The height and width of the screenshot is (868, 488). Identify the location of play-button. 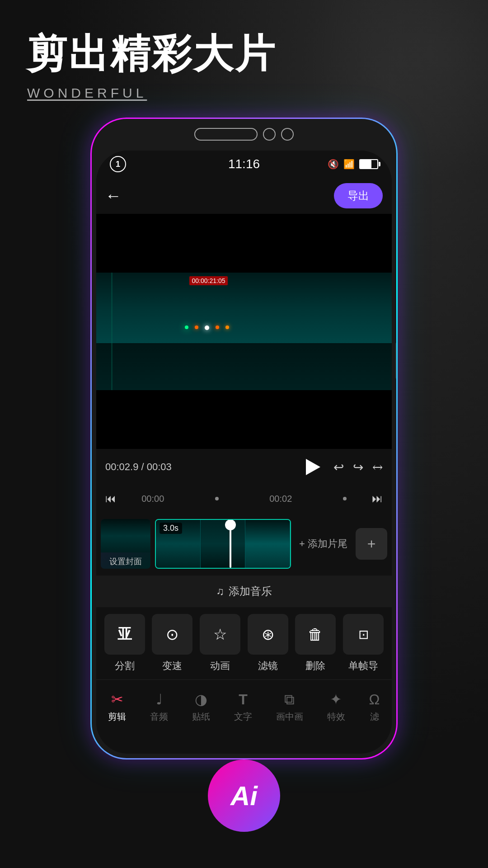
(313, 467).